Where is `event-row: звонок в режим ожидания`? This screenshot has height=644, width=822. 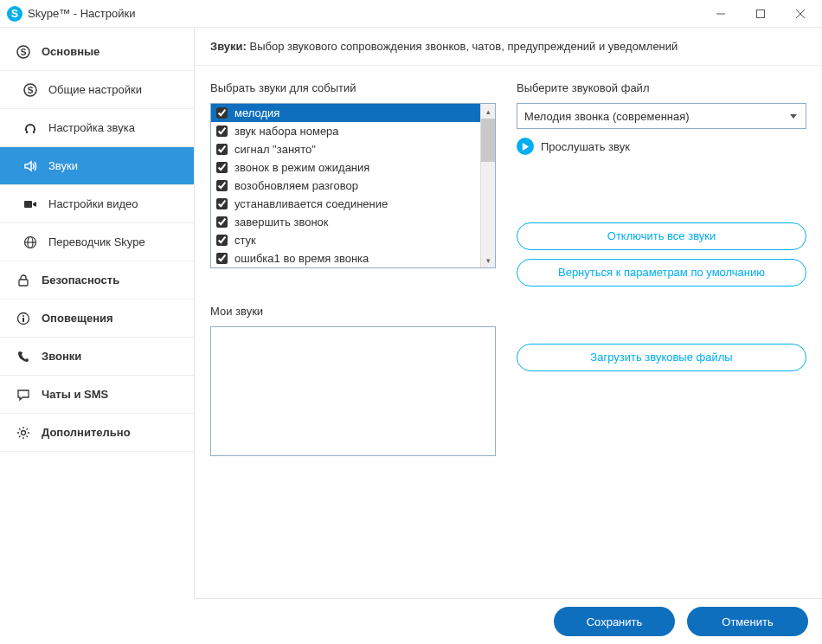 event-row: звонок в режим ожидания is located at coordinates (346, 168).